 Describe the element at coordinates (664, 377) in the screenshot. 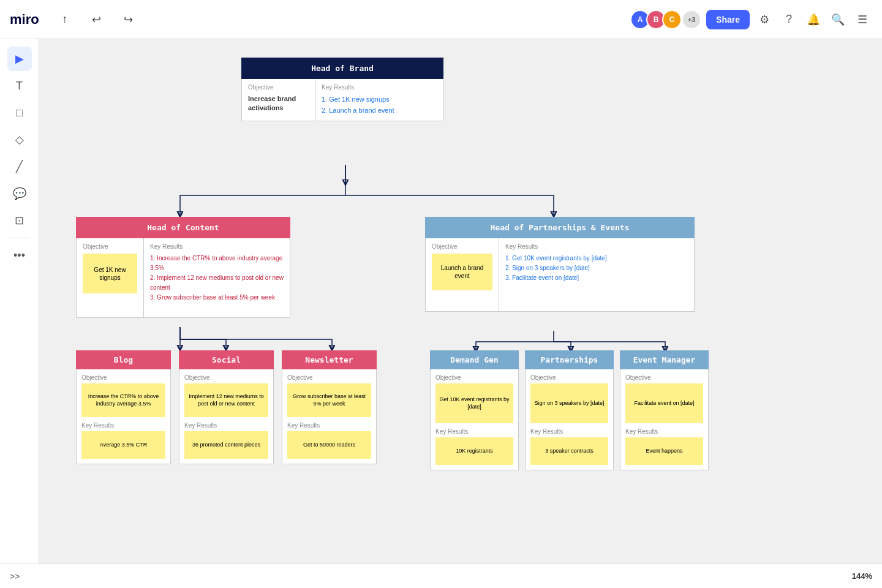

I see `event-obj-label: Objective` at that location.